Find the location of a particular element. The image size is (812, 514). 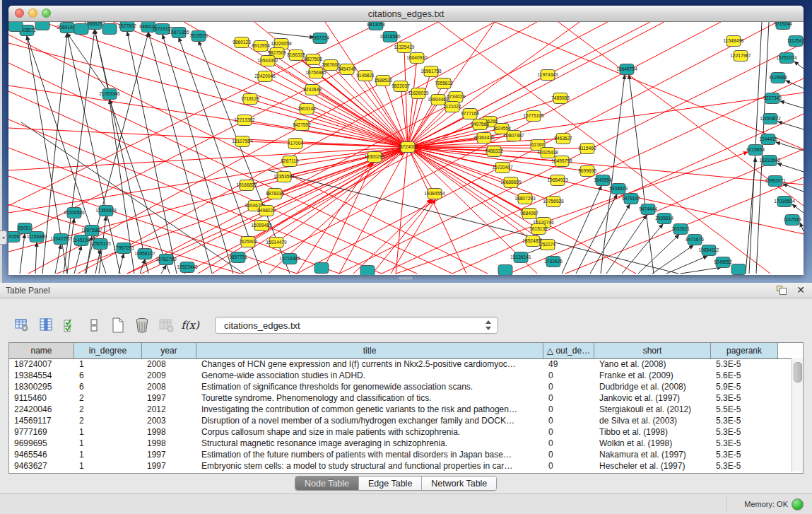

graph-node: 9857791 is located at coordinates (238, 257).